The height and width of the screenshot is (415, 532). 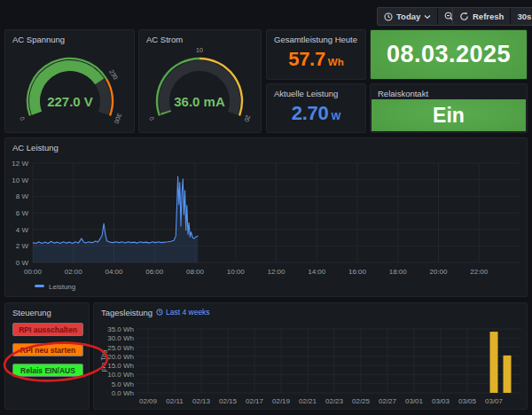 What do you see at coordinates (23, 213) in the screenshot?
I see `y-tick-label: 6 W` at bounding box center [23, 213].